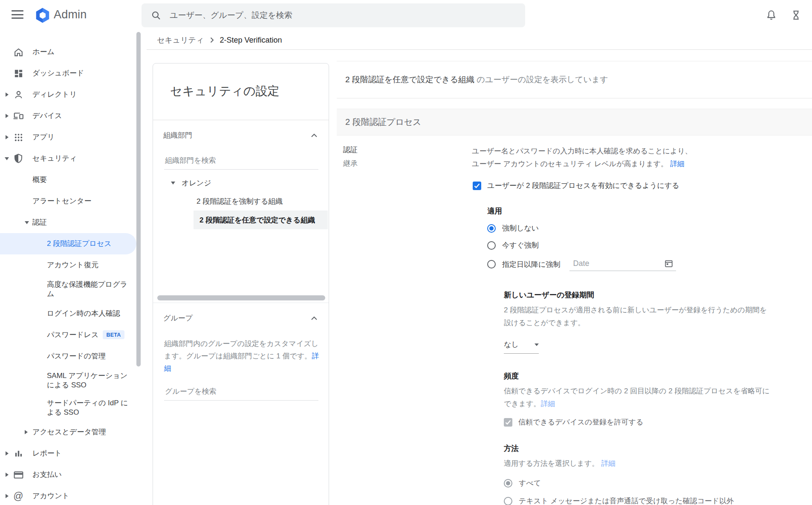 Image resolution: width=812 pixels, height=505 pixels. I want to click on panel-horizontal-scrollbar, so click(241, 298).